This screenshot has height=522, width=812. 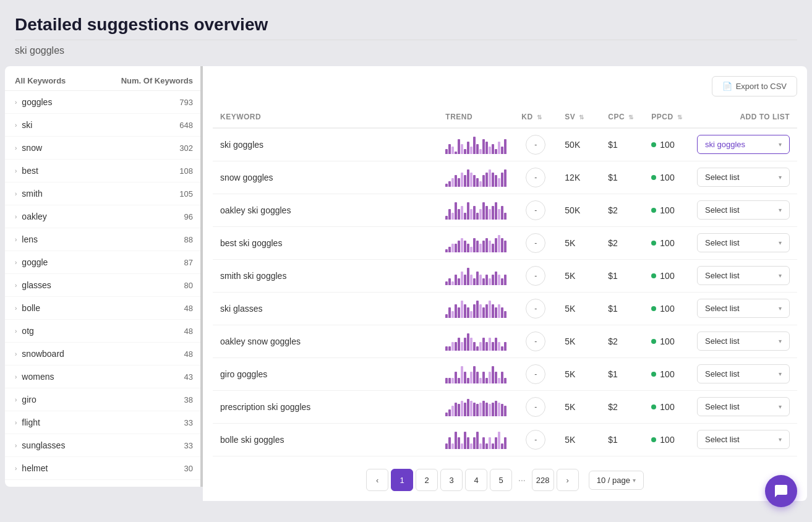 What do you see at coordinates (451, 480) in the screenshot?
I see `page-3-button: 3` at bounding box center [451, 480].